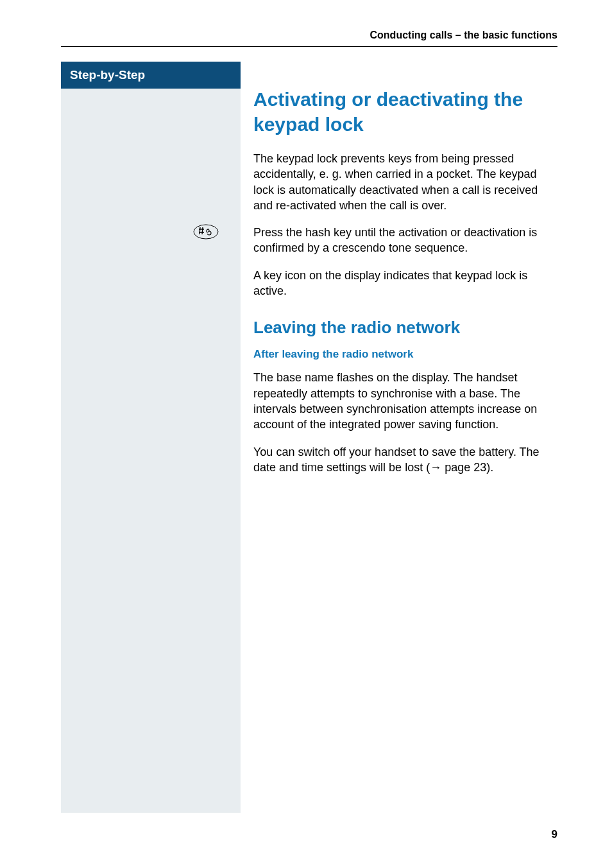 This screenshot has height=868, width=612. I want to click on section-heading-keypad-lock: Activating or deactivating the keypad lo…, so click(405, 112).